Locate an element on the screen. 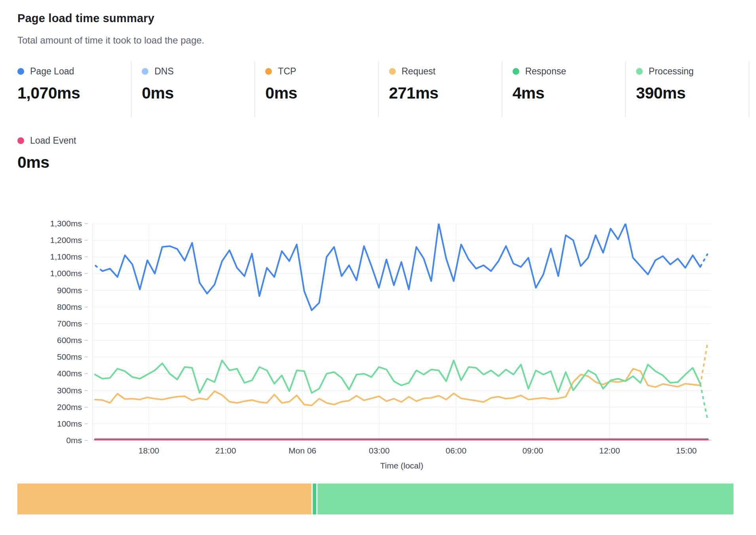 This screenshot has width=756, height=535. stat-response: Response 4ms is located at coordinates (564, 89).